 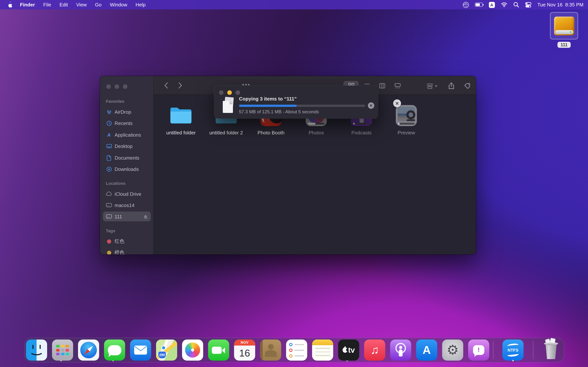 What do you see at coordinates (271, 350) in the screenshot?
I see `dock-item-contacts` at bounding box center [271, 350].